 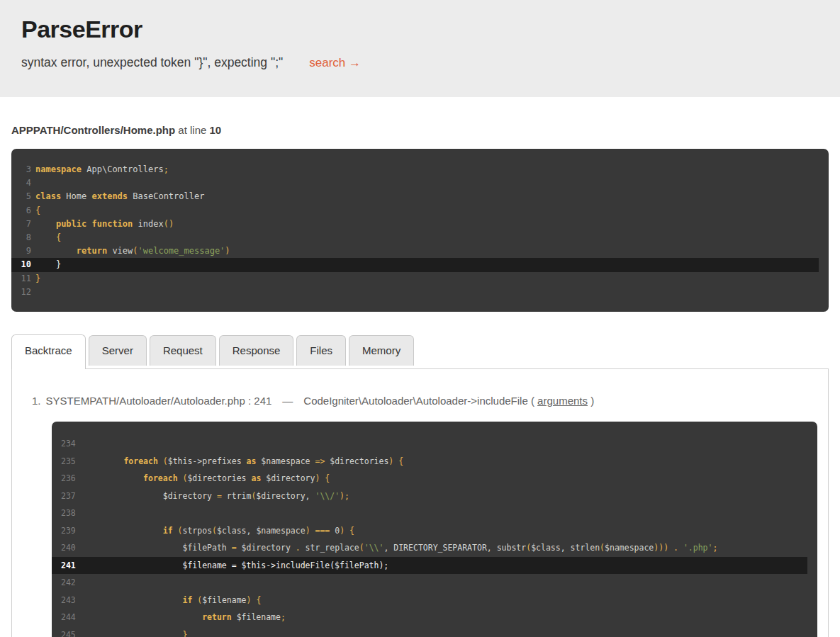 I want to click on code-line: 237 $directory = rtrim($directory, '\\/'…, so click(x=430, y=496).